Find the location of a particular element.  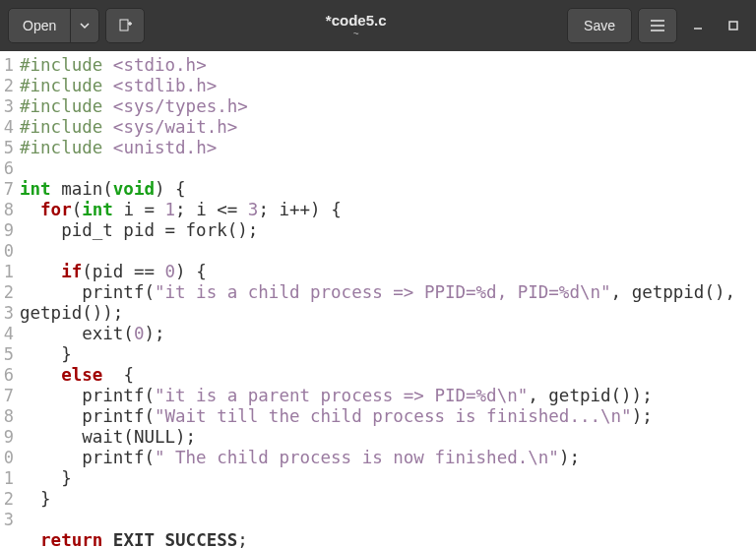

maximize-button is located at coordinates (733, 26).